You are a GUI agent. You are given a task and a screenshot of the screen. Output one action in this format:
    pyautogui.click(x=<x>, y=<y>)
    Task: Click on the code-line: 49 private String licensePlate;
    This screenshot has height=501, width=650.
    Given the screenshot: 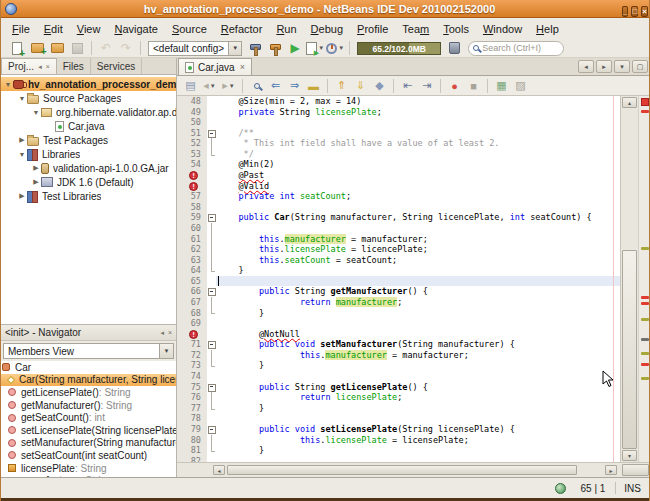 What is the action you would take?
    pyautogui.click(x=398, y=112)
    